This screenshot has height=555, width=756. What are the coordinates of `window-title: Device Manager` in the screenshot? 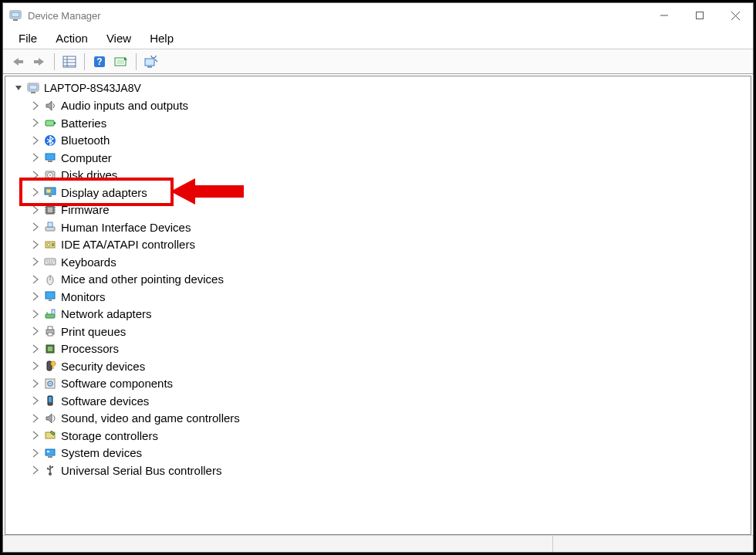 It's located at (65, 15).